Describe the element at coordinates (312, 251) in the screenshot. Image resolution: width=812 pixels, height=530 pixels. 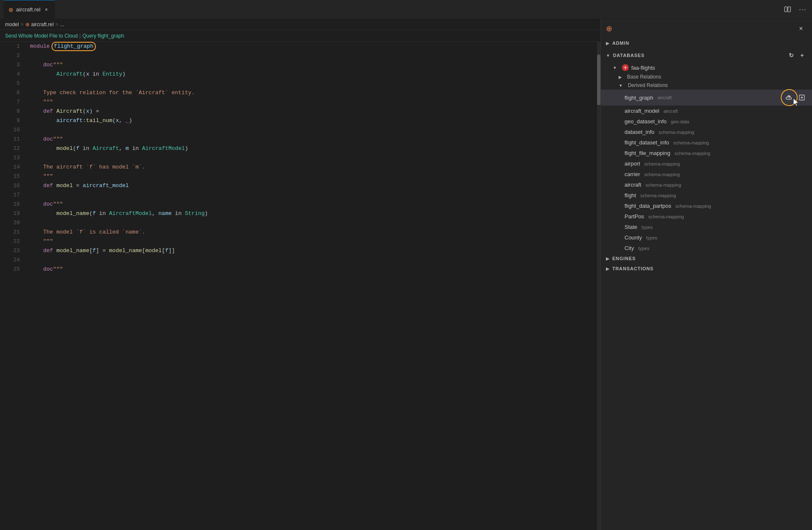
I see `code-line-23: def model_name[f] = model_name[model[f]]` at that location.